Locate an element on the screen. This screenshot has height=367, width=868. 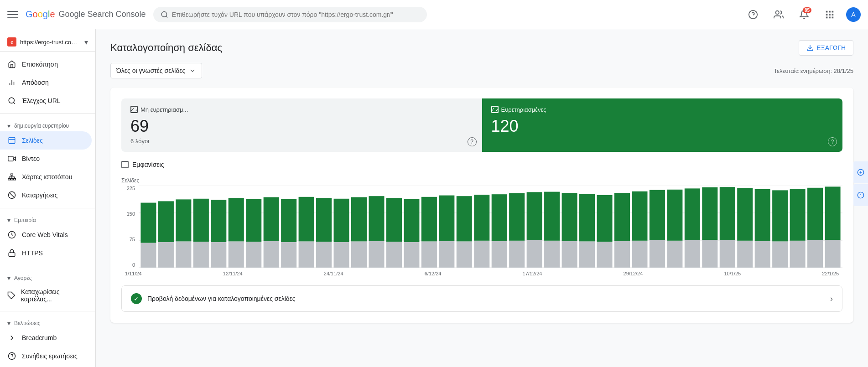
help-button is located at coordinates (753, 15).